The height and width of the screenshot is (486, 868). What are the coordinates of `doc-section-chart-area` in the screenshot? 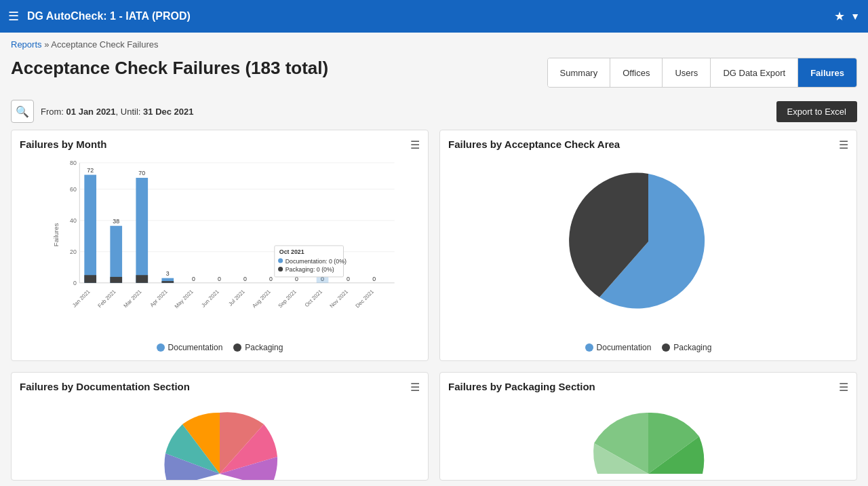 It's located at (220, 440).